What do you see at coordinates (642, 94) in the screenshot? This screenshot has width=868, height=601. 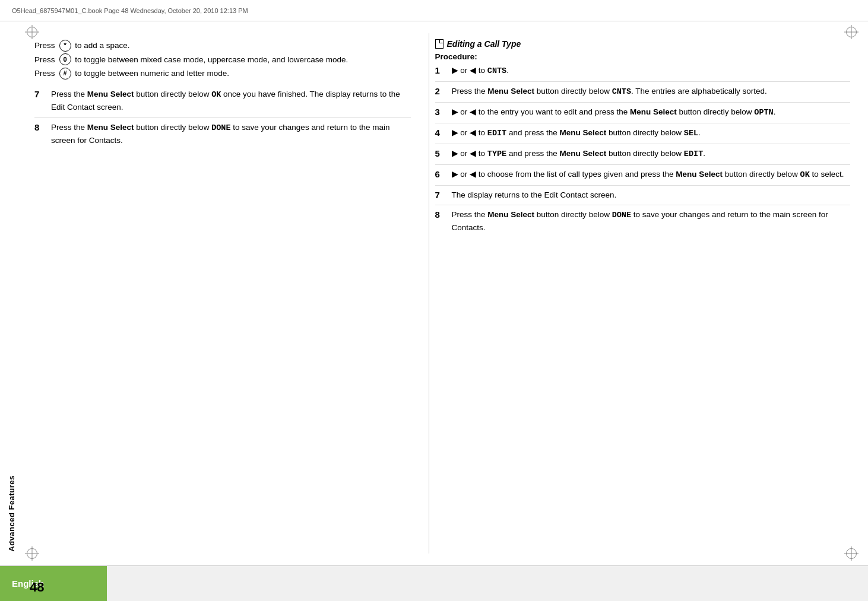 I see `right-step-2: 2 Press the Menu Select button directly …` at bounding box center [642, 94].